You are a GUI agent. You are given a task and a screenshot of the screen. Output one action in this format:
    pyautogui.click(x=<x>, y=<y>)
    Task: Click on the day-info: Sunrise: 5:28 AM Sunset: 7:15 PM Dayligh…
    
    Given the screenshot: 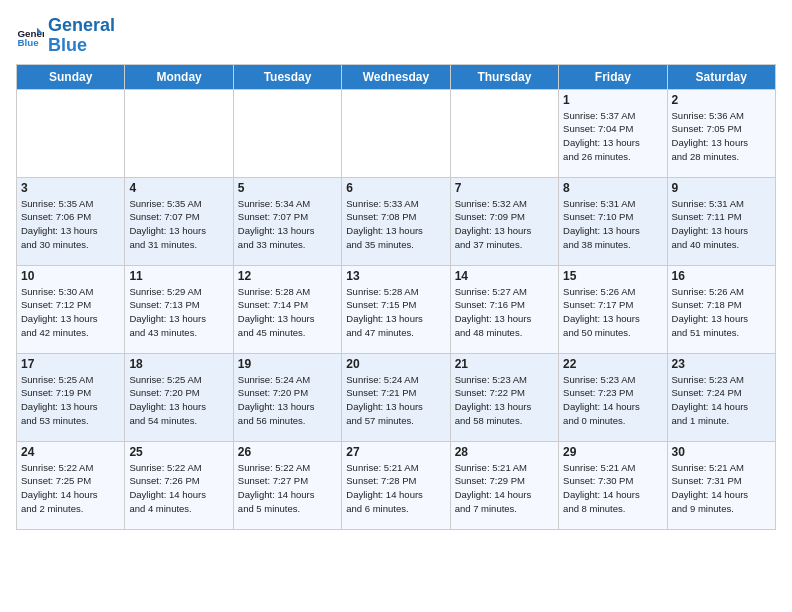 What is the action you would take?
    pyautogui.click(x=396, y=312)
    